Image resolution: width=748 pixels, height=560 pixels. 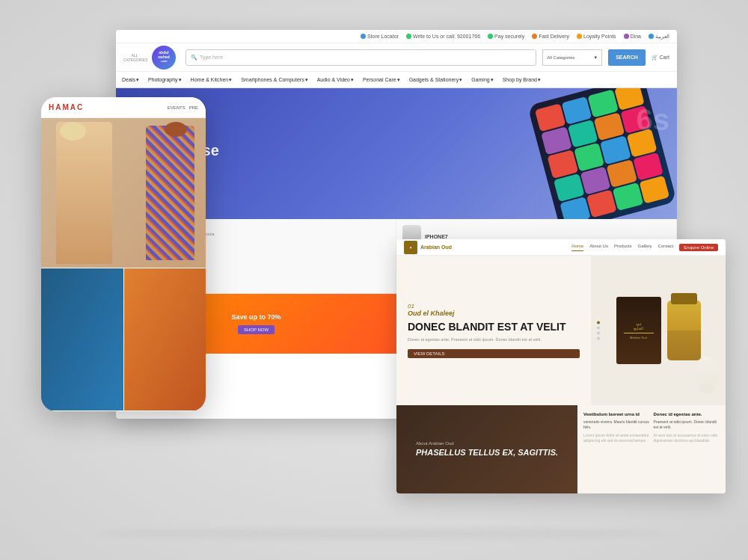 What do you see at coordinates (274, 80) in the screenshot?
I see `nav-smartphones: Smartphones & Computers ▾` at bounding box center [274, 80].